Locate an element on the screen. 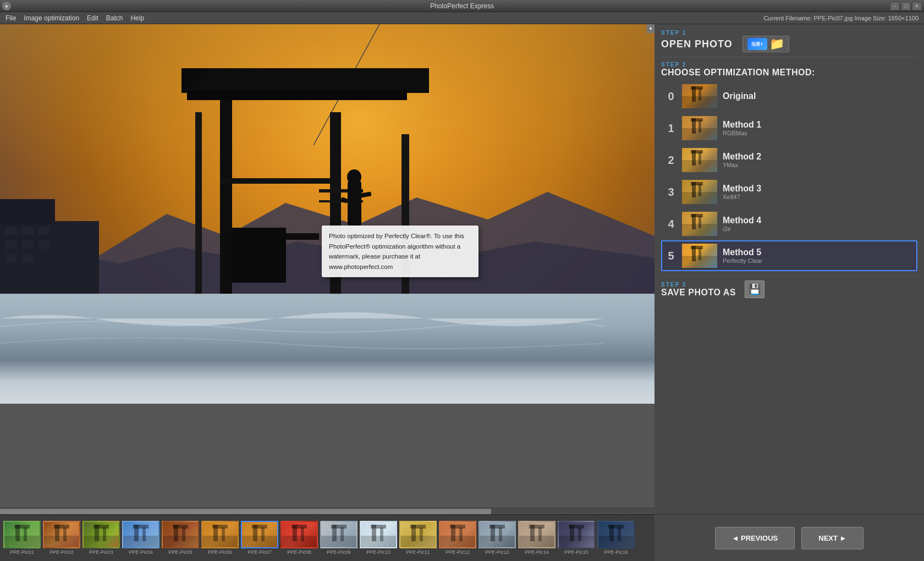 Image resolution: width=924 pixels, height=561 pixels. menu-file: File is located at coordinates (11, 18).